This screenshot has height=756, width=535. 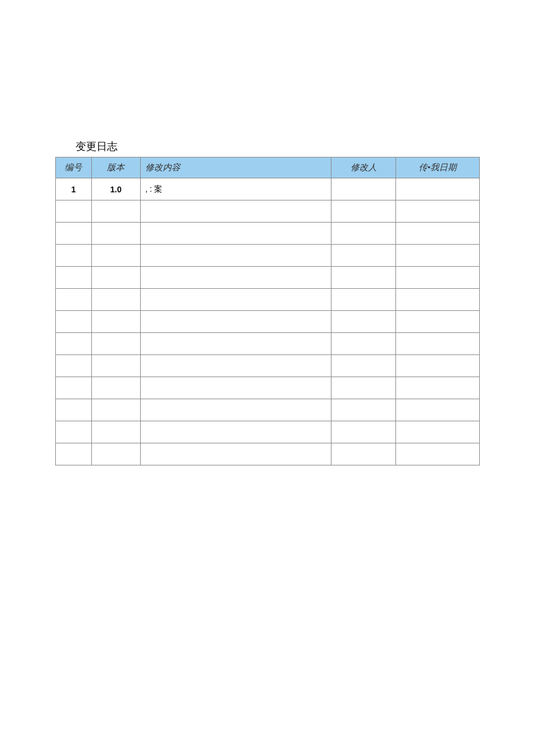 What do you see at coordinates (116, 168) in the screenshot?
I see `header-version: 版本` at bounding box center [116, 168].